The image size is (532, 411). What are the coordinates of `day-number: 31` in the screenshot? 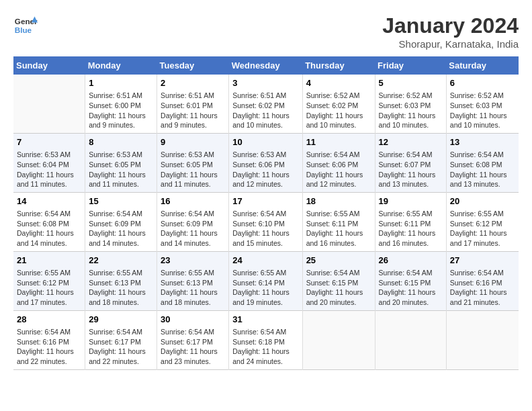 It's located at (265, 320).